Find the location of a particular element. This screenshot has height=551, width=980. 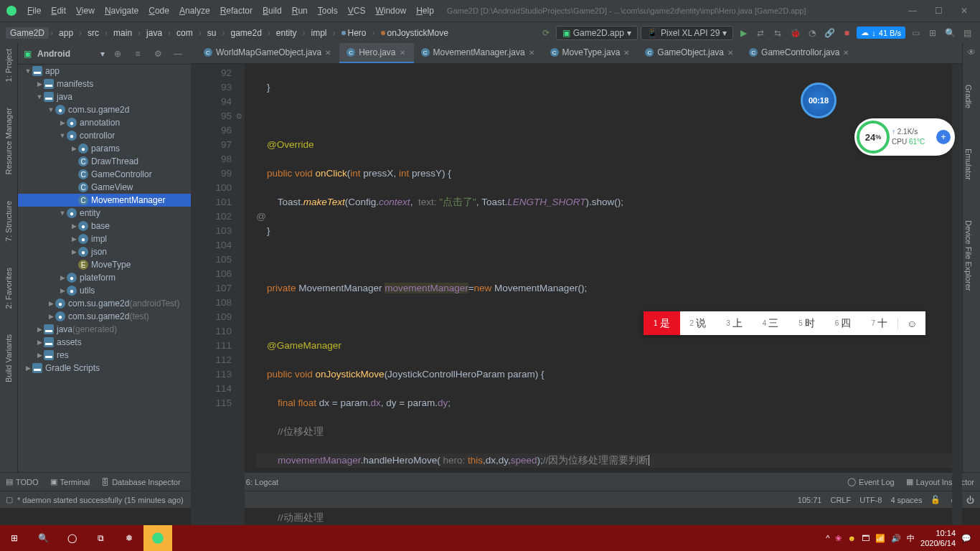

menu-build: Build is located at coordinates (273, 11).